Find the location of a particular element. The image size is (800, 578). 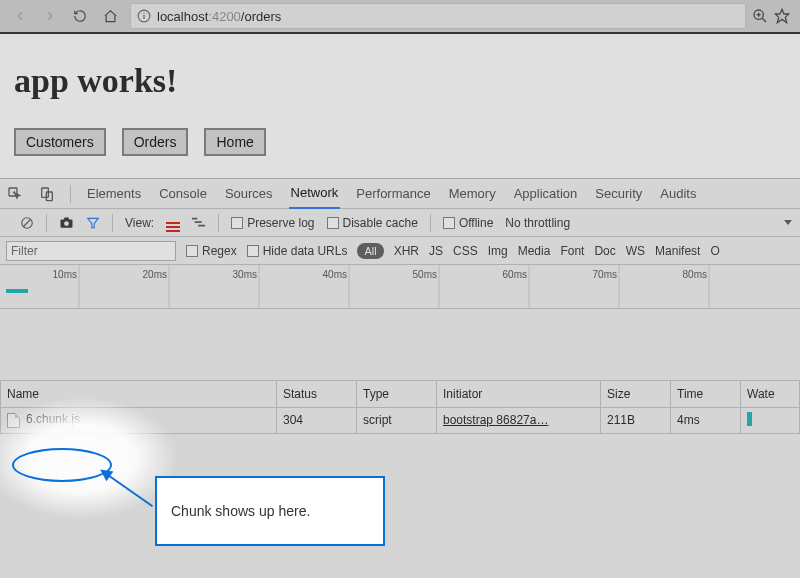

tab-network: Network is located at coordinates (315, 194).